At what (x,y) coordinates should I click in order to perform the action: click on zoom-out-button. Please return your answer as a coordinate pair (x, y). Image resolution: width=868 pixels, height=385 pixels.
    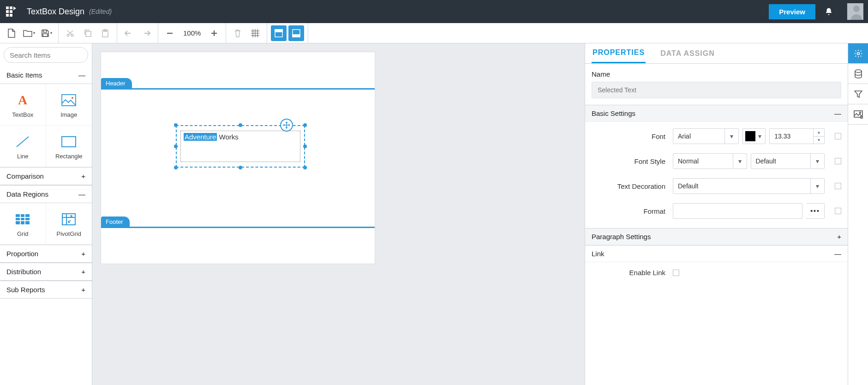
    Looking at the image, I should click on (170, 33).